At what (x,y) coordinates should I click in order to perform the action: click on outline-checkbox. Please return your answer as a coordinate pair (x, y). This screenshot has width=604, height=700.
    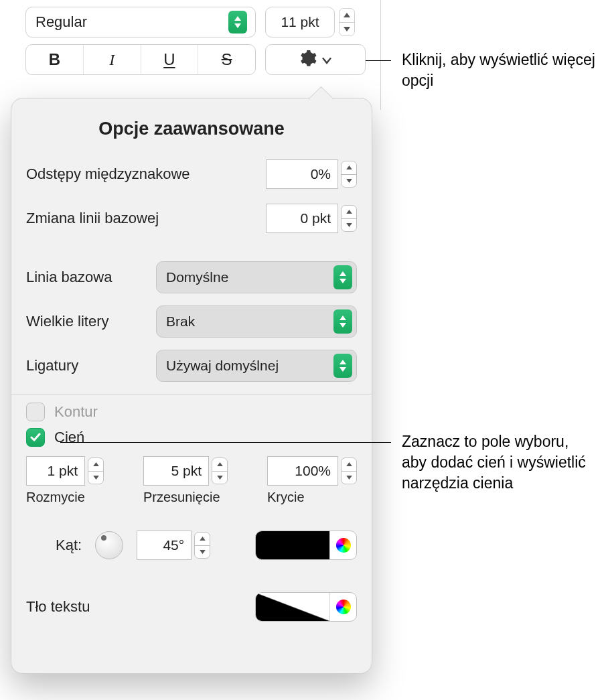
    Looking at the image, I should click on (35, 412).